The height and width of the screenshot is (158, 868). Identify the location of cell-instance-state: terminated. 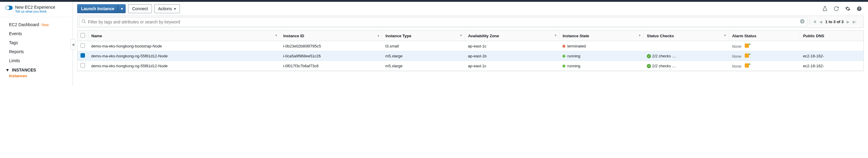
(602, 46).